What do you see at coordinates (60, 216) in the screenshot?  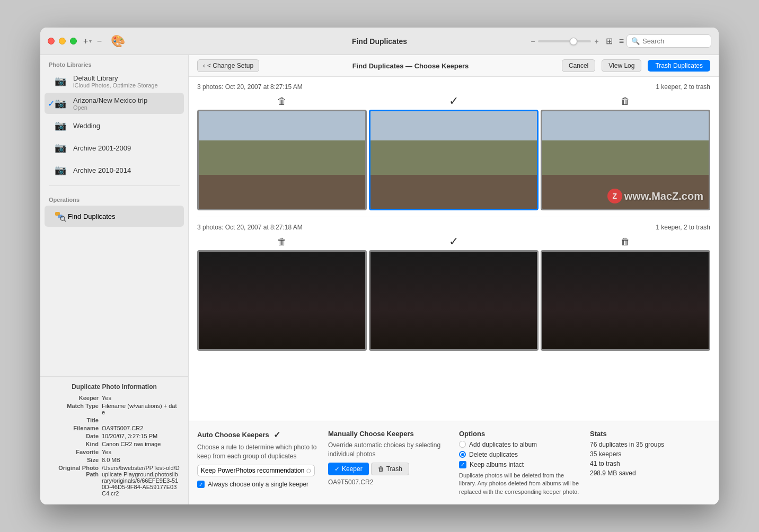 I see `find-duplicates-icon` at bounding box center [60, 216].